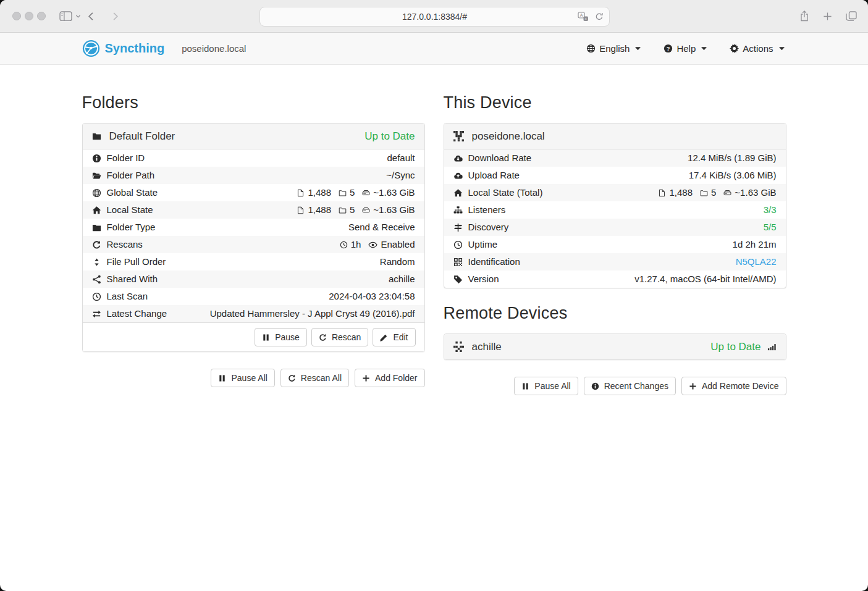 The width and height of the screenshot is (868, 591). What do you see at coordinates (253, 236) in the screenshot?
I see `folder-details-table: Folder ID default Folder Path ~/Sync Glo…` at bounding box center [253, 236].